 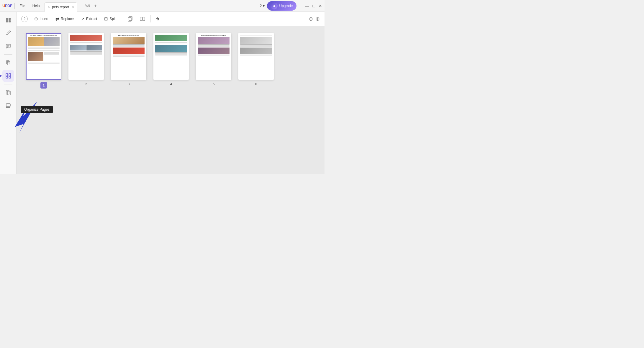 I want to click on sidebar-active-indicator, so click(x=1, y=76).